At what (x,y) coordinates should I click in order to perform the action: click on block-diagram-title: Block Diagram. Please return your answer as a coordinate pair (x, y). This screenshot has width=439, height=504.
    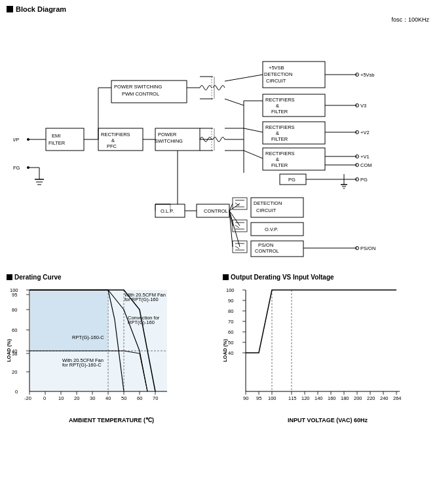
    Looking at the image, I should click on (41, 9).